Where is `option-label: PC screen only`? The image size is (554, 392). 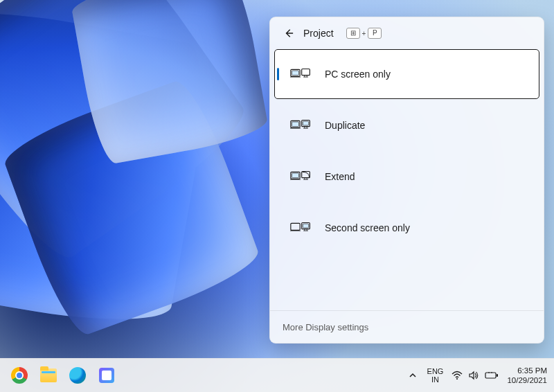
option-label: PC screen only is located at coordinates (357, 74).